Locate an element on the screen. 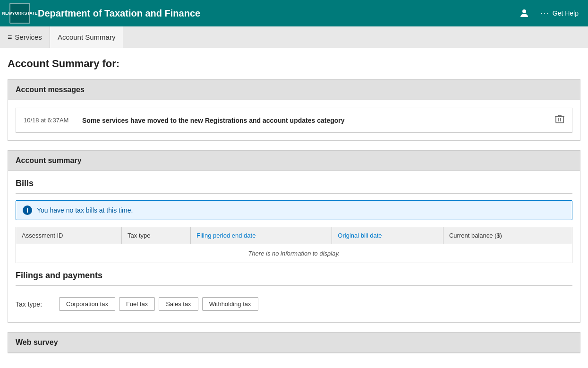 The height and width of the screenshot is (368, 588). col-filing-period: Filing period end date is located at coordinates (262, 236).